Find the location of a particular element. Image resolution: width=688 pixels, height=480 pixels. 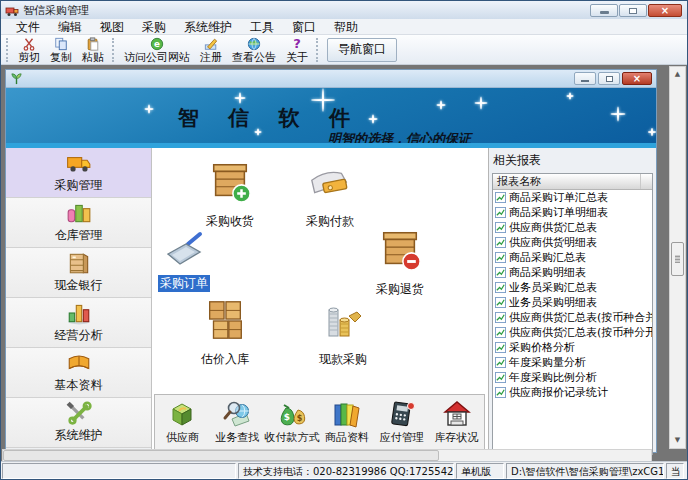

reports-column-header: 报表名称 is located at coordinates (572, 182).